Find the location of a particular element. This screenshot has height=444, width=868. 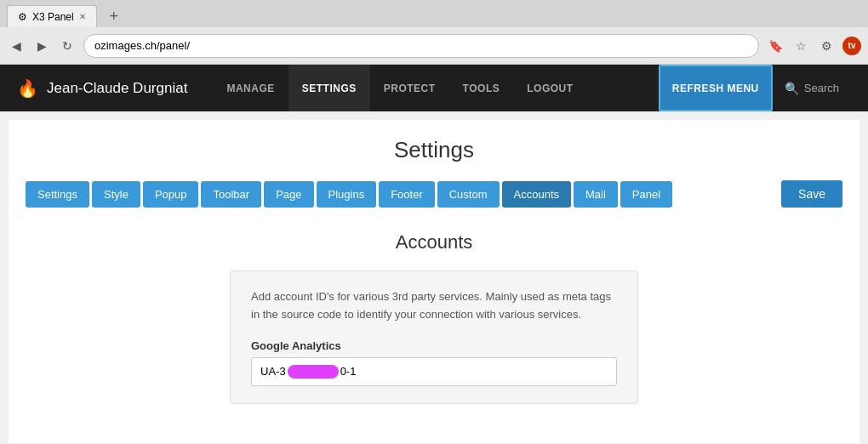

brand-name: Jean-Claude Durgniat is located at coordinates (117, 88).